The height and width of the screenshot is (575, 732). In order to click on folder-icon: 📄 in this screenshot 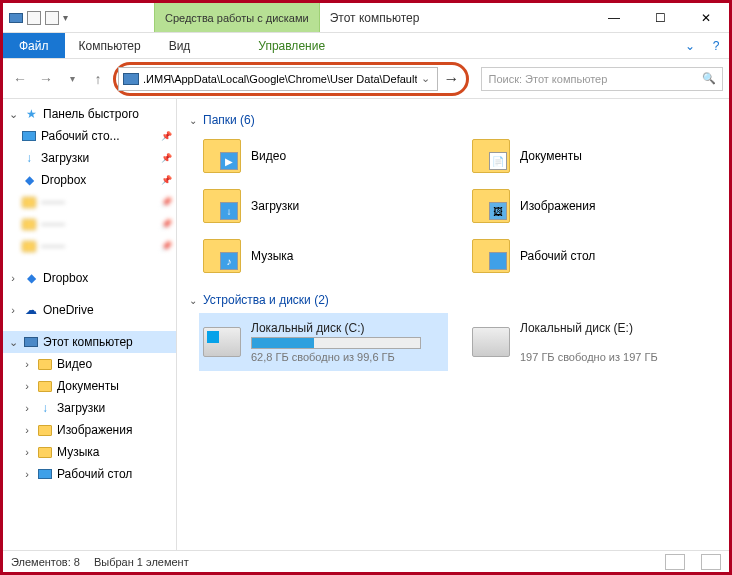, I will do `click(491, 156)`.